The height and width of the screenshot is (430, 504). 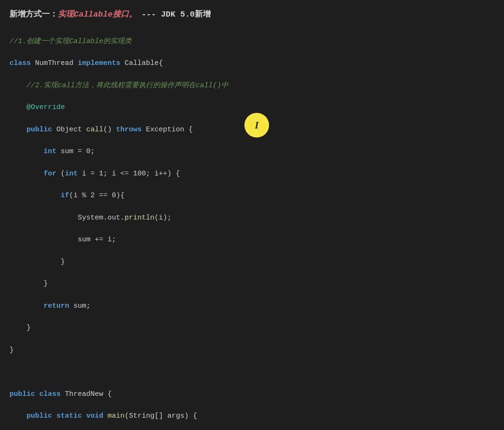 I want to click on heading-prefix: 新增方式一：, so click(x=34, y=14).